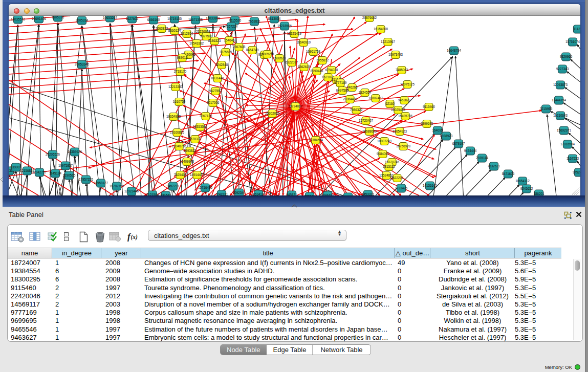 The height and width of the screenshot is (372, 588). Describe the element at coordinates (563, 69) in the screenshot. I see `svg-text: 9227343` at that location.